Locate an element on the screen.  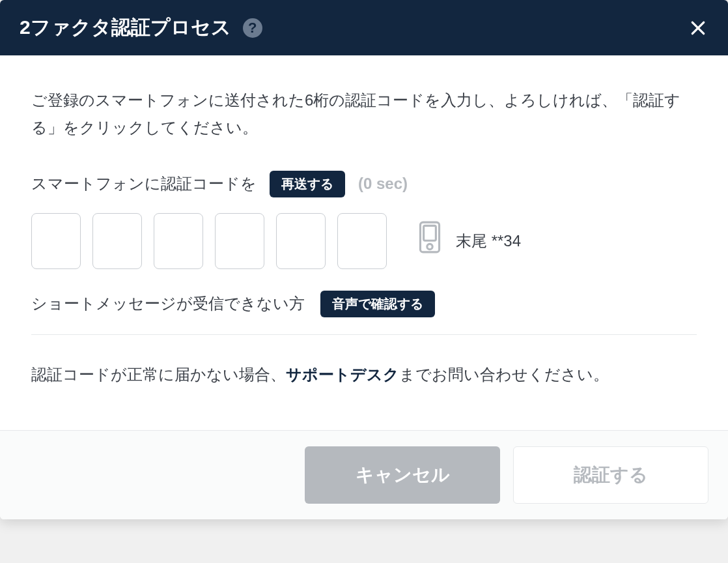
confirm-button: 認証する is located at coordinates (611, 475).